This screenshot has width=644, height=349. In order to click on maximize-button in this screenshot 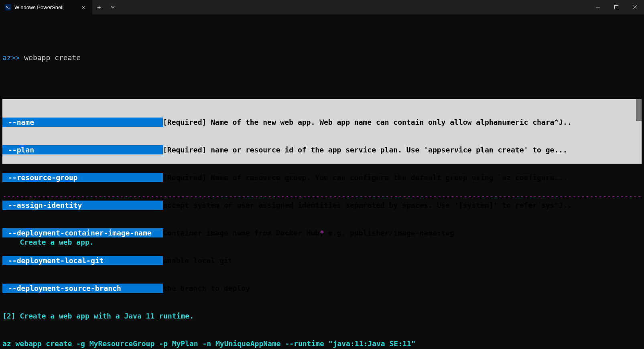, I will do `click(616, 7)`.